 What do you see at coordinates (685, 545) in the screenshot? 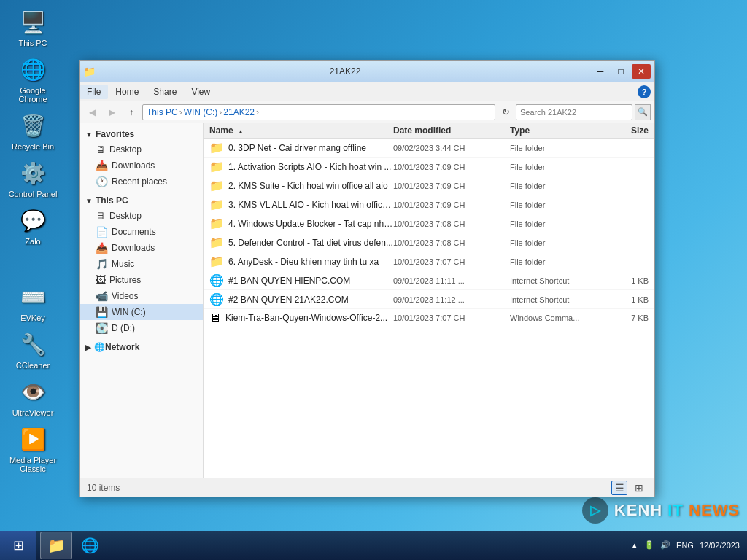
I see `tray-lang: ENG` at bounding box center [685, 545].